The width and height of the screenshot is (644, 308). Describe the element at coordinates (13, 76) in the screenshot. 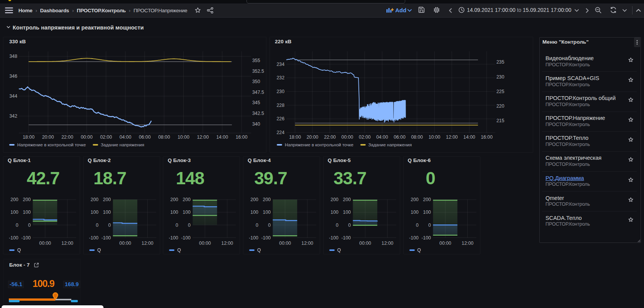

I see `svg-text: 346` at that location.